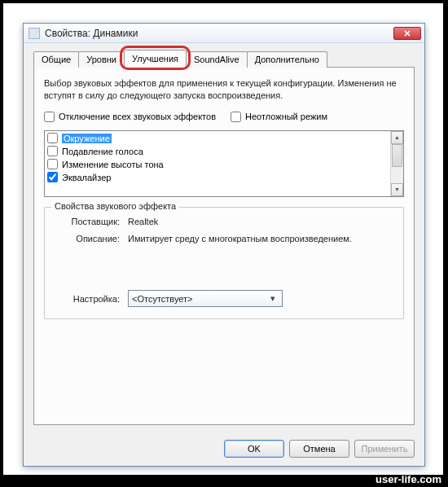  I want to click on setting-combobox: <Отсутствует> ▾, so click(205, 298).